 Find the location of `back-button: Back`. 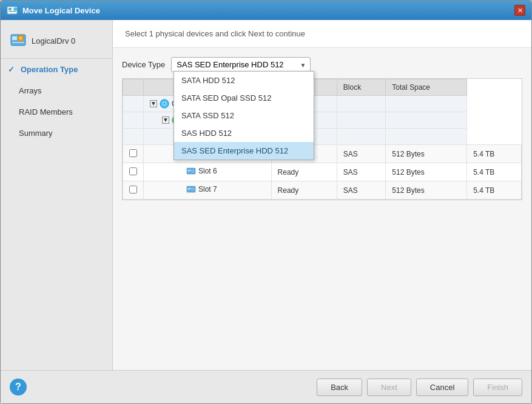

back-button: Back is located at coordinates (340, 387).